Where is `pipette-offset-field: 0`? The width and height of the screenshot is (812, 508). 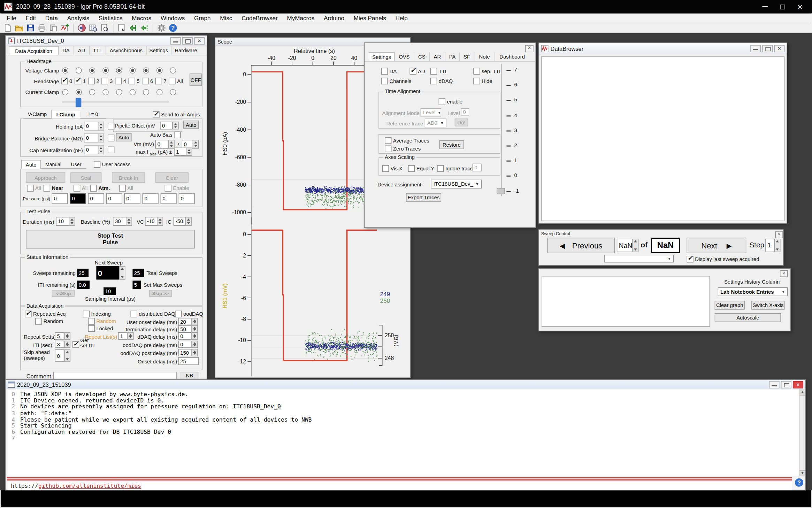
pipette-offset-field: 0 is located at coordinates (166, 125).